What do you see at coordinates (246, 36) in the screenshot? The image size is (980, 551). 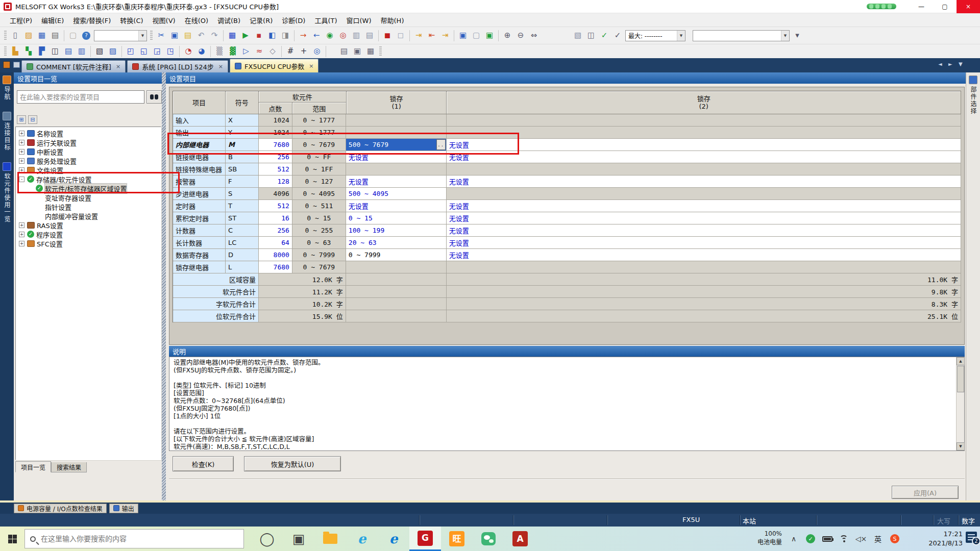 I see `program-convert-icon: ▶` at bounding box center [246, 36].